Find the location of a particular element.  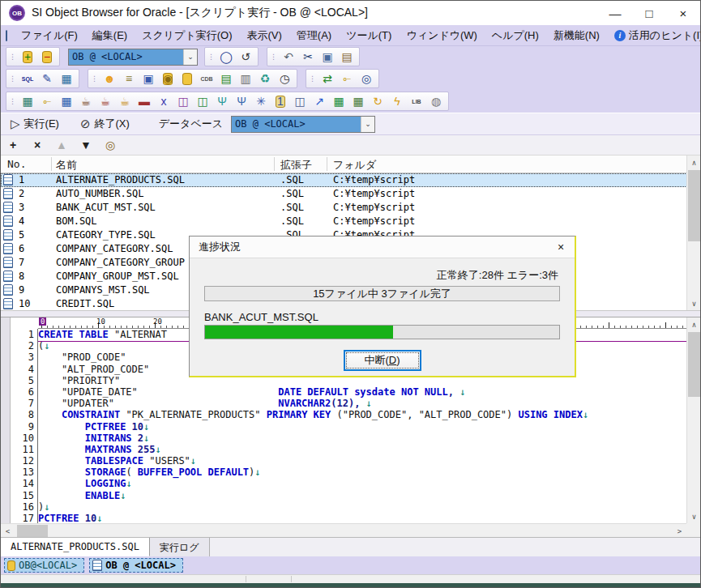

taskbar-item-2: OB @ <LOCAL> is located at coordinates (136, 565).